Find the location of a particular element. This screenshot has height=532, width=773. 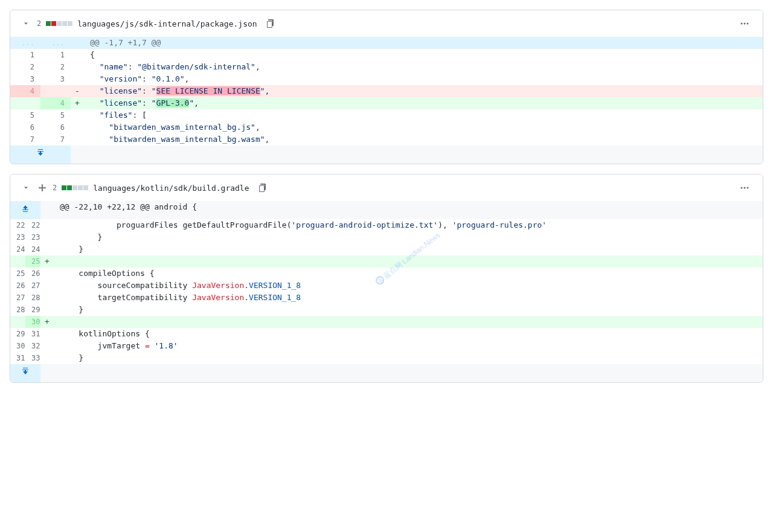

line-number-old: 28 is located at coordinates (18, 310).